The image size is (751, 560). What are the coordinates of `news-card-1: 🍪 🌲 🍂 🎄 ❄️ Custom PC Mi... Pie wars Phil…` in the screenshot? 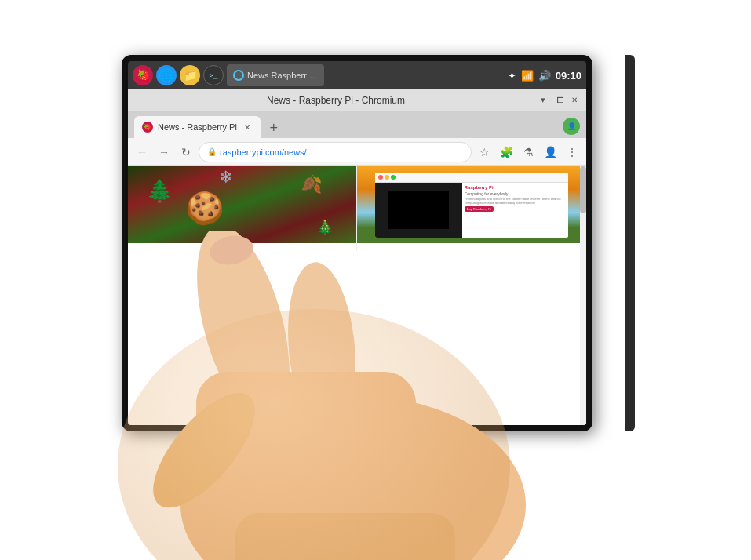 It's located at (242, 209).